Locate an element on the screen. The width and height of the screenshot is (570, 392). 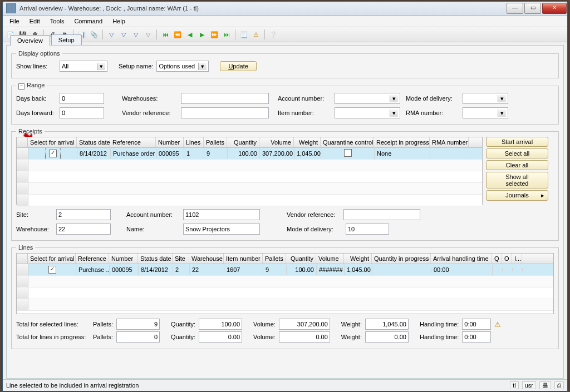
account-combo: ▾ is located at coordinates (367, 98).